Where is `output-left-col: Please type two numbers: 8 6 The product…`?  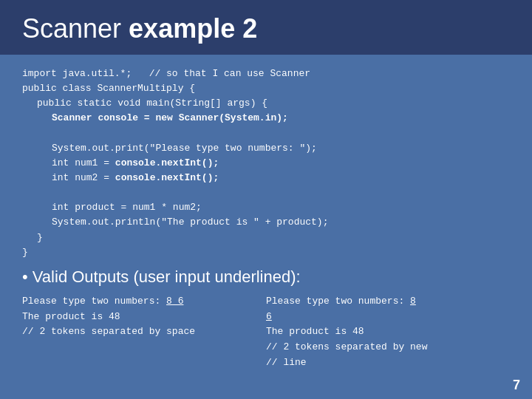
output-left-col: Please type two numbers: 8 6 The product… is located at coordinates (144, 332).